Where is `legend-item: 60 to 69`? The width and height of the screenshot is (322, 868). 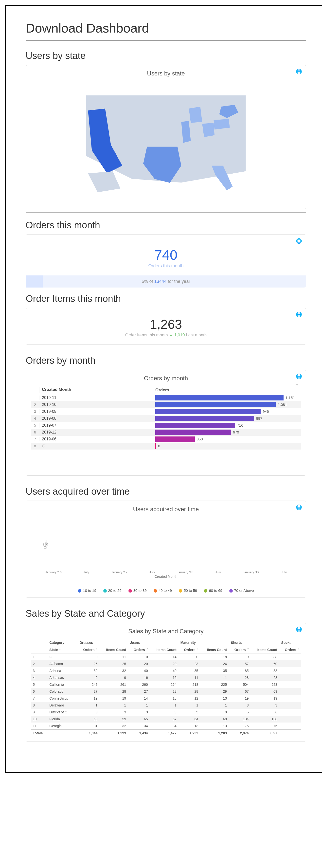 legend-item: 60 to 69 is located at coordinates (213, 590).